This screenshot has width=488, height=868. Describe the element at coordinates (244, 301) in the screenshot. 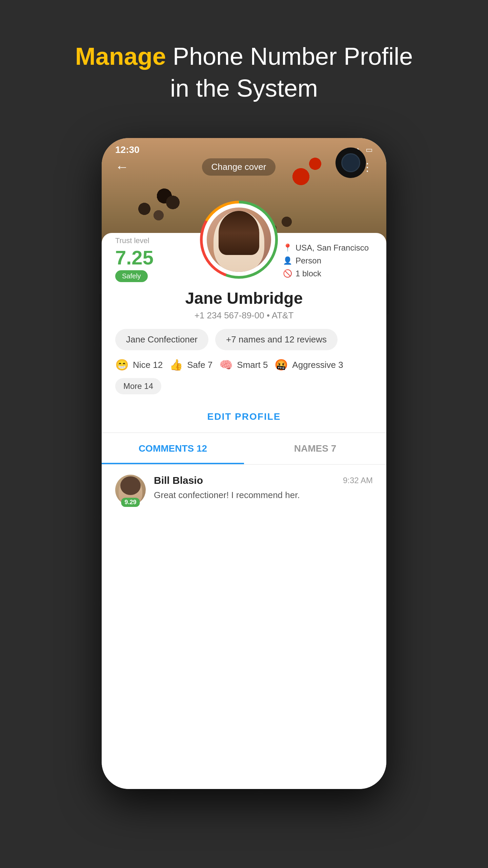

I see `name-section: Jane Umbridge +1 234 567-89-00 • AT&T` at that location.